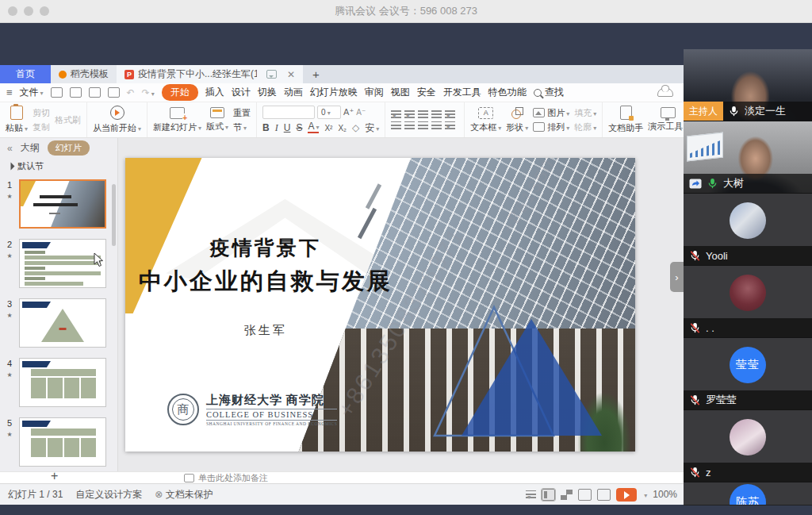 Image resolution: width=812 pixels, height=515 pixels. Describe the element at coordinates (266, 248) in the screenshot. I see `slide-title-line1: 疫情背景下` at that location.